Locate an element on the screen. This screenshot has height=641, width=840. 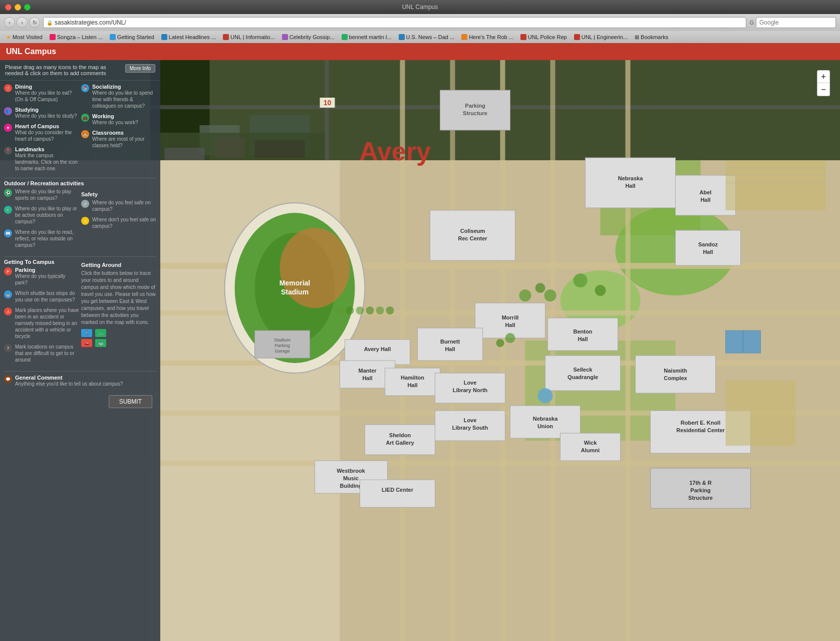
panel-header-text: Please drag as many icons to the map as … is located at coordinates (64, 70).